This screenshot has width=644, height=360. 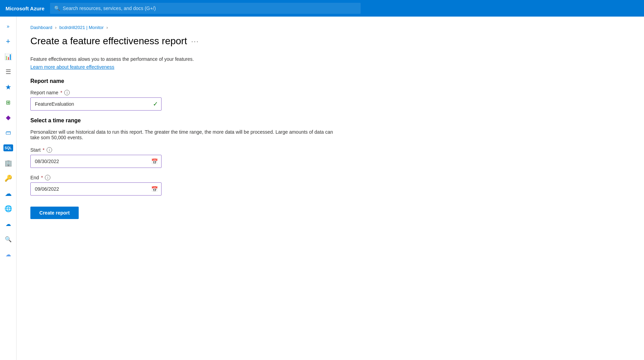 What do you see at coordinates (8, 87) in the screenshot?
I see `star-icon: ★` at bounding box center [8, 87].